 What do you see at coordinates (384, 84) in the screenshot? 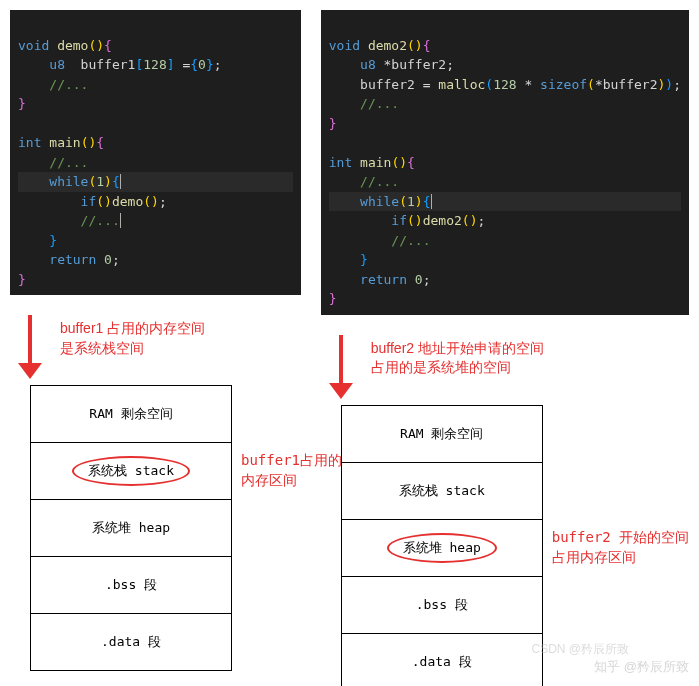
I see `code-text: buffer2 =` at bounding box center [384, 84].